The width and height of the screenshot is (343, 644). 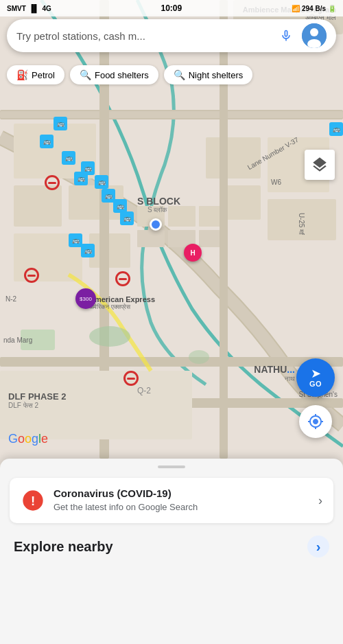 I want to click on chip-food-shelters-label: Food shelters, so click(x=122, y=76).